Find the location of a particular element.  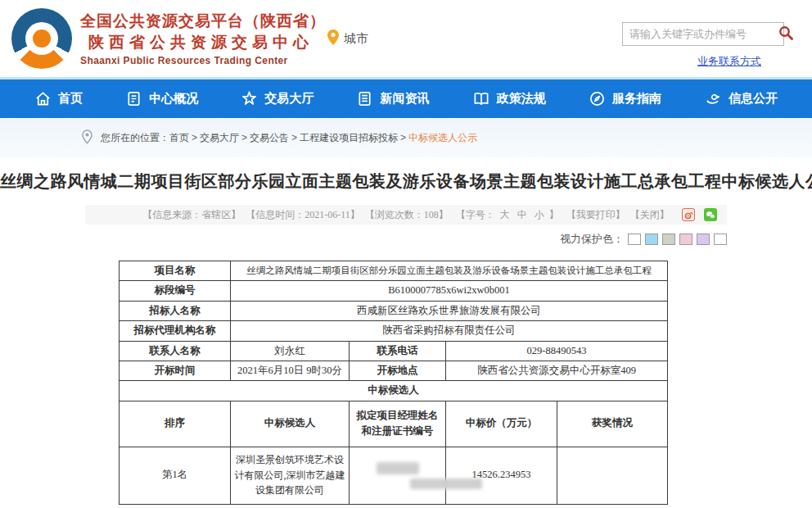

phone-value: 029-88490543 is located at coordinates (557, 351).